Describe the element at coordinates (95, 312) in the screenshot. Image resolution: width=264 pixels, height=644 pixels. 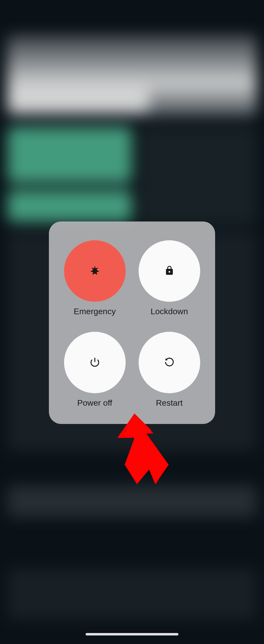
I see `emergency-label: Emergency` at that location.